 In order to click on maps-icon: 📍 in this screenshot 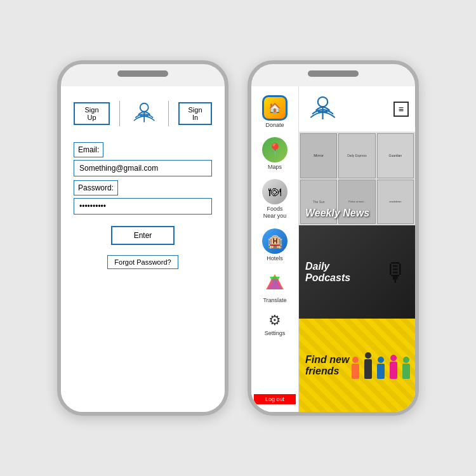, I will do `click(275, 150)`.